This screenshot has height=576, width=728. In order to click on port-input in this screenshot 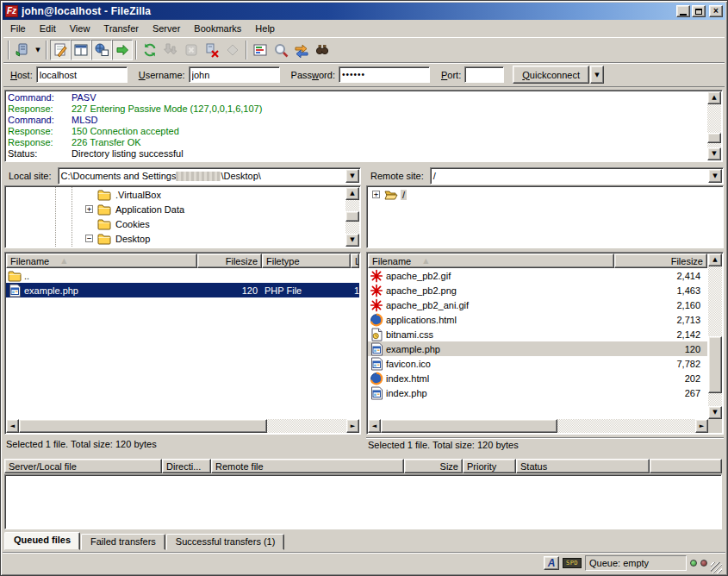, I will do `click(484, 74)`.